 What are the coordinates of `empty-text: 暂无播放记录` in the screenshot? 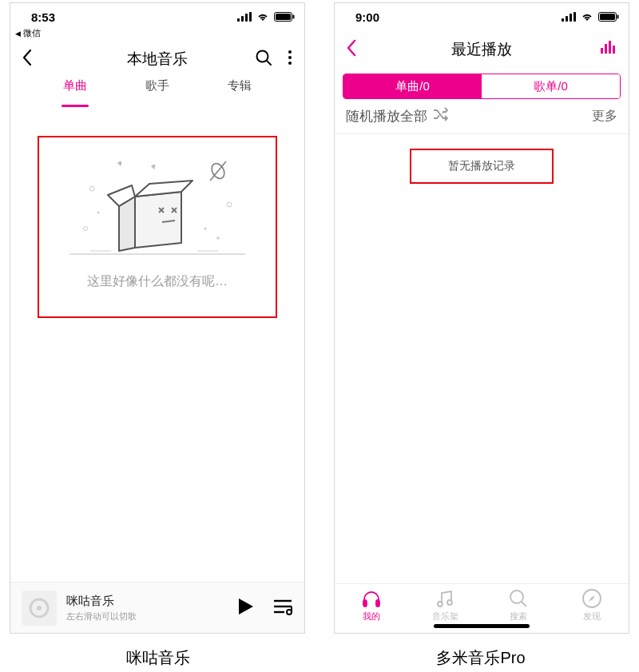 It's located at (482, 166).